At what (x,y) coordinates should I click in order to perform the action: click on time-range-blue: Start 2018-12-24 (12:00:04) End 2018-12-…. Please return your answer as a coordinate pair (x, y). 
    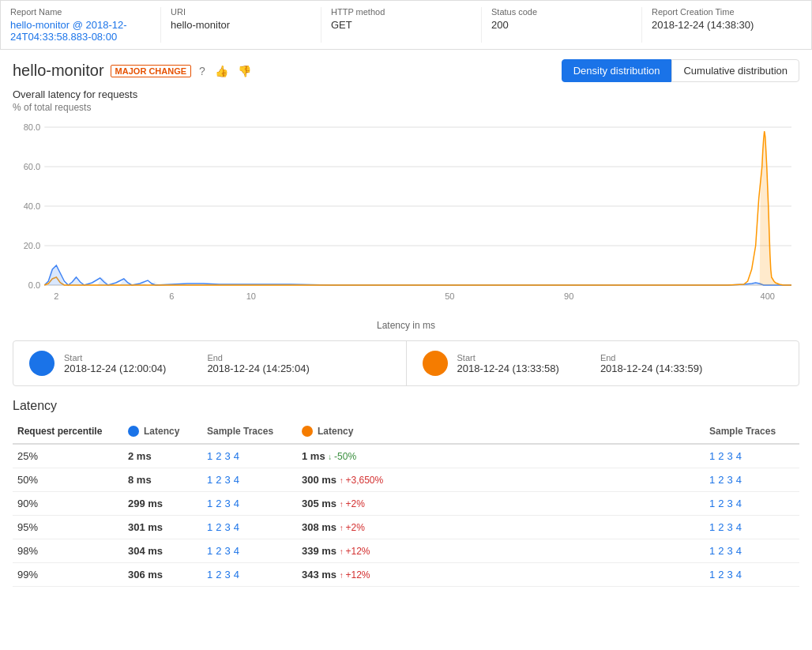
    Looking at the image, I should click on (210, 363).